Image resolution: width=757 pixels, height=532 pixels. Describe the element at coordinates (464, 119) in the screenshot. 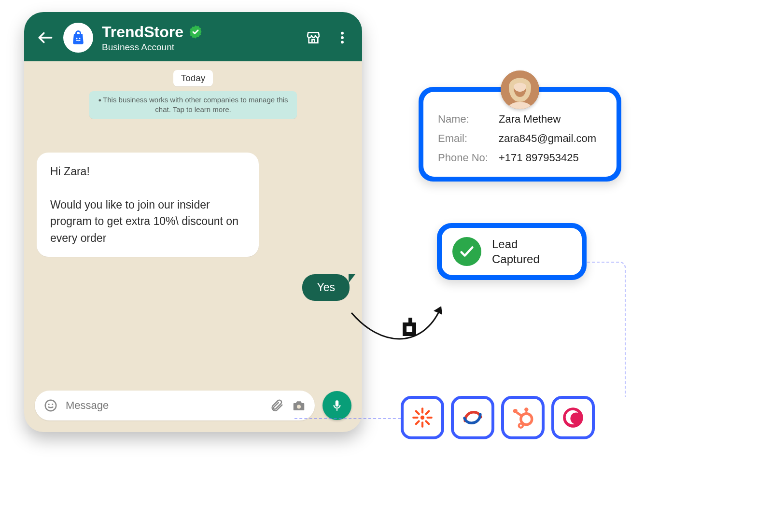

I see `lead-name-label: Name:` at that location.